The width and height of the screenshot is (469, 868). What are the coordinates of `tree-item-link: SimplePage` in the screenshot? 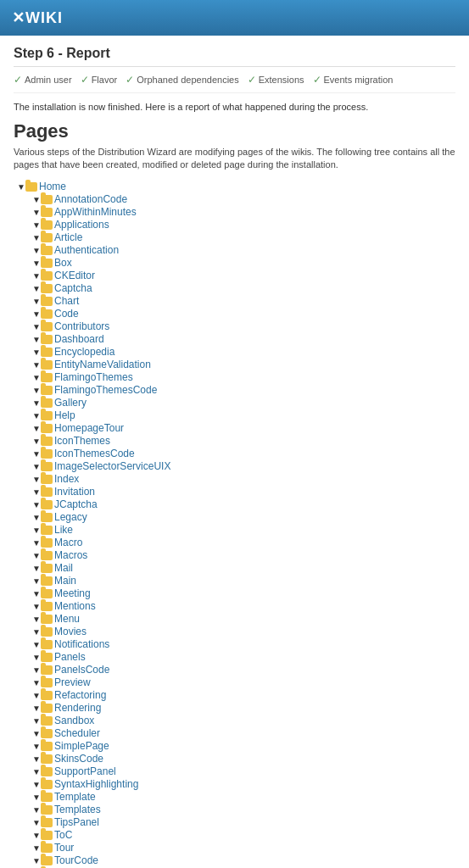 It's located at (81, 746).